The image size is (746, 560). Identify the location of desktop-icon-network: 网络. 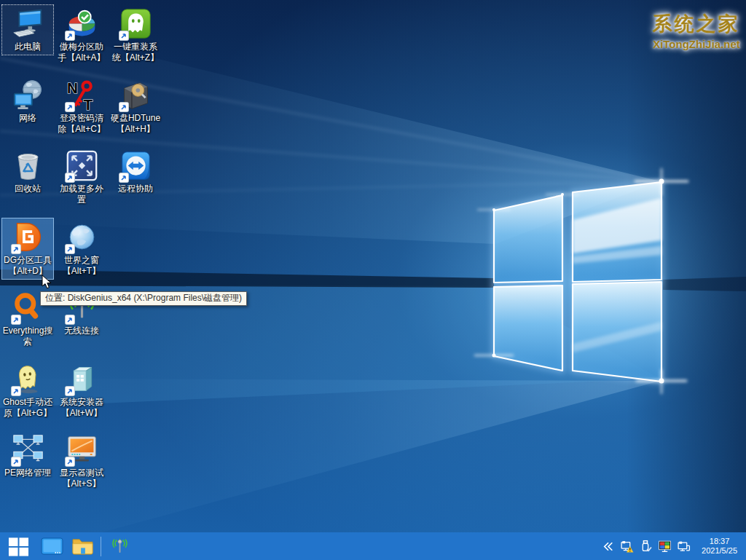
(28, 101).